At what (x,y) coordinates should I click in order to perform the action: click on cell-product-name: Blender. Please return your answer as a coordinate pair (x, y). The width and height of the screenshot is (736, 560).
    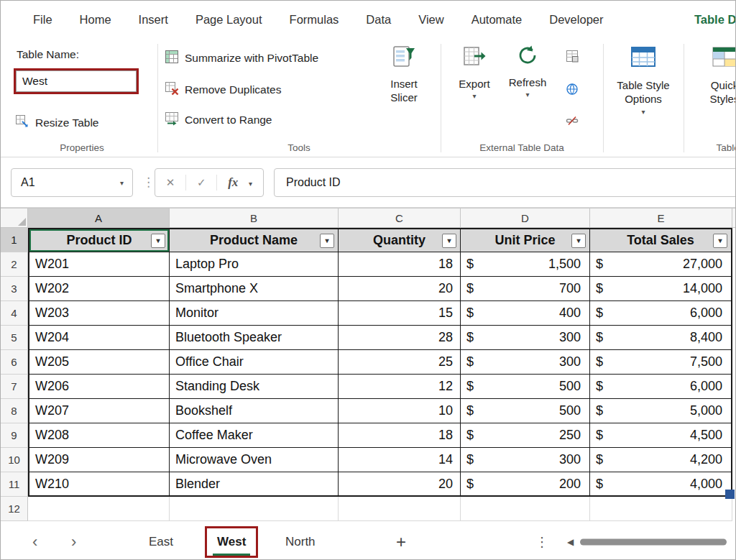
    Looking at the image, I should click on (254, 485).